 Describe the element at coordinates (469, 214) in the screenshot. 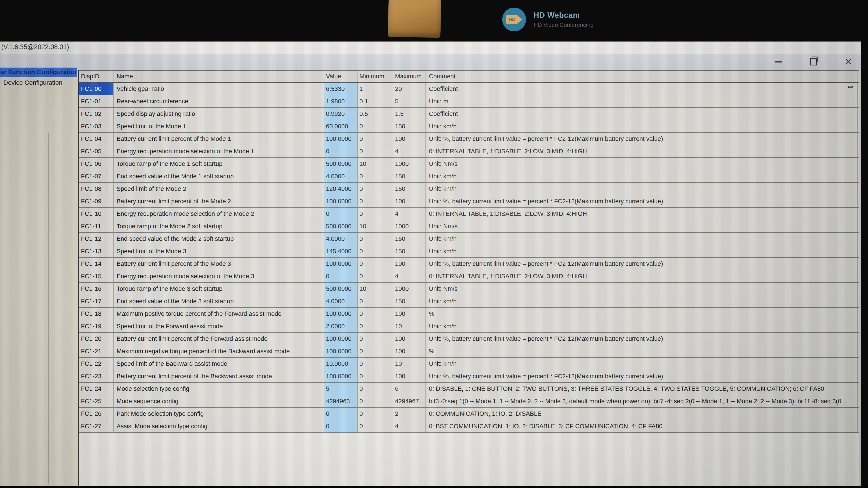

I see `table-row: FC1-10Energy recuperation mode selection…` at that location.